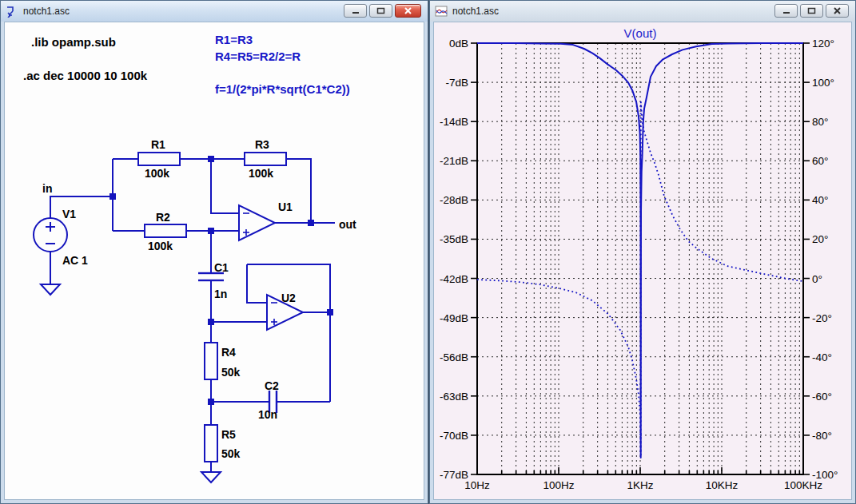  Describe the element at coordinates (454, 396) in the screenshot. I see `y-left-tick-label: -63dB` at that location.